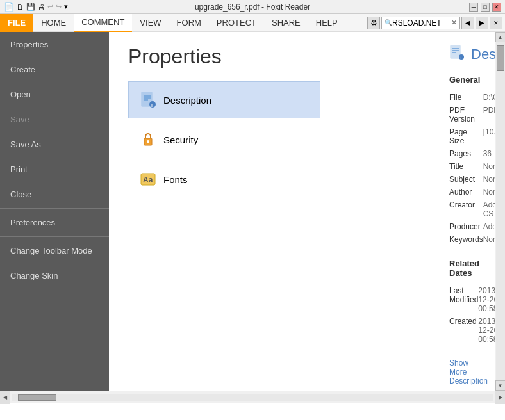 This screenshot has width=505, height=420. What do you see at coordinates (467, 192) in the screenshot?
I see `property-key: Author` at bounding box center [467, 192].